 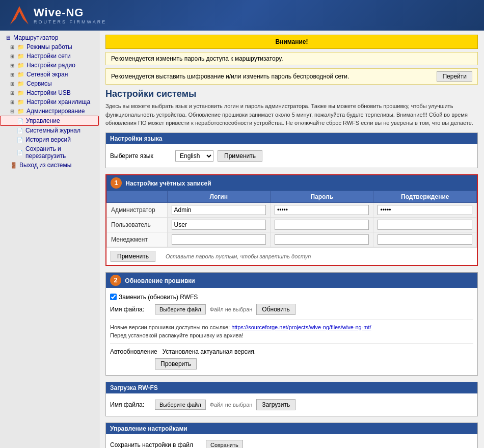 What do you see at coordinates (70, 13) in the screenshot?
I see `brand-name: Wive-NG` at bounding box center [70, 13].